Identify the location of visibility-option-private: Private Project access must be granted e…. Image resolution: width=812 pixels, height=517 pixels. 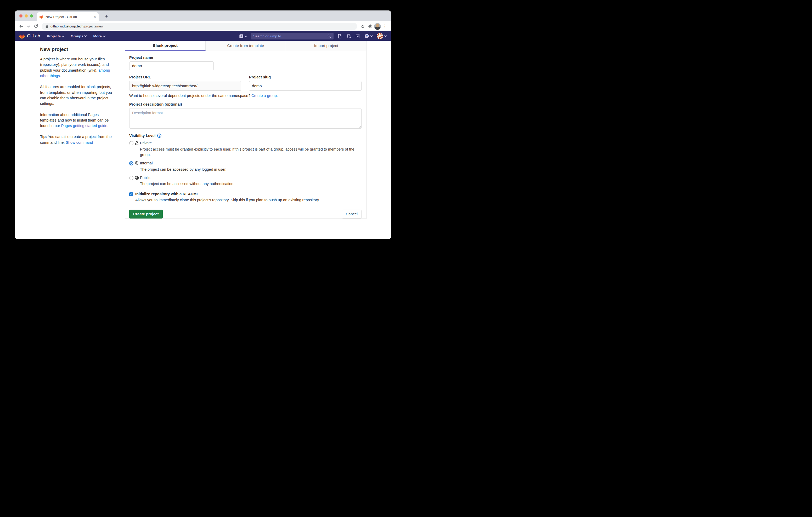
(245, 149).